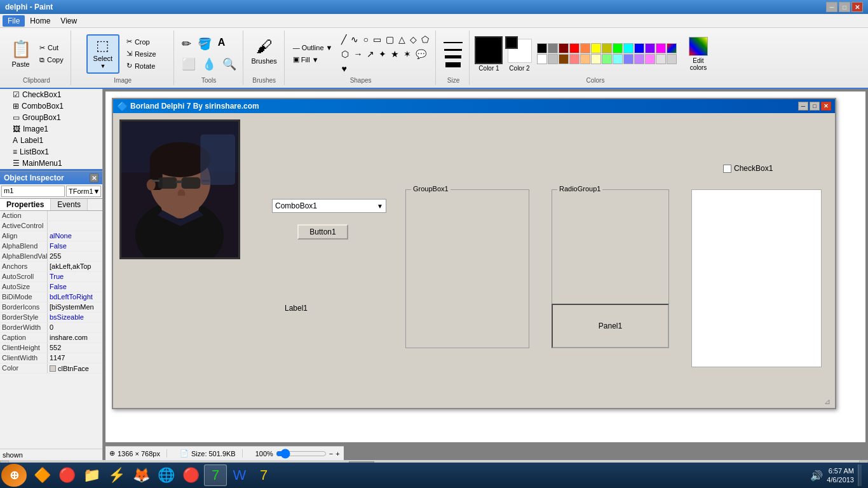  I want to click on color-blank2, so click(672, 59).